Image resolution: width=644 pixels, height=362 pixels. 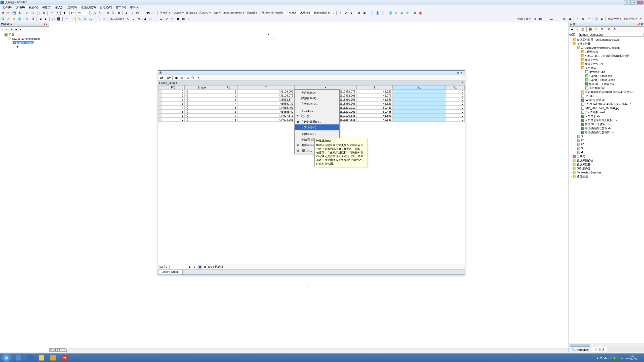 What do you see at coordinates (228, 116) in the screenshot?
I see `cell: 7` at bounding box center [228, 116].